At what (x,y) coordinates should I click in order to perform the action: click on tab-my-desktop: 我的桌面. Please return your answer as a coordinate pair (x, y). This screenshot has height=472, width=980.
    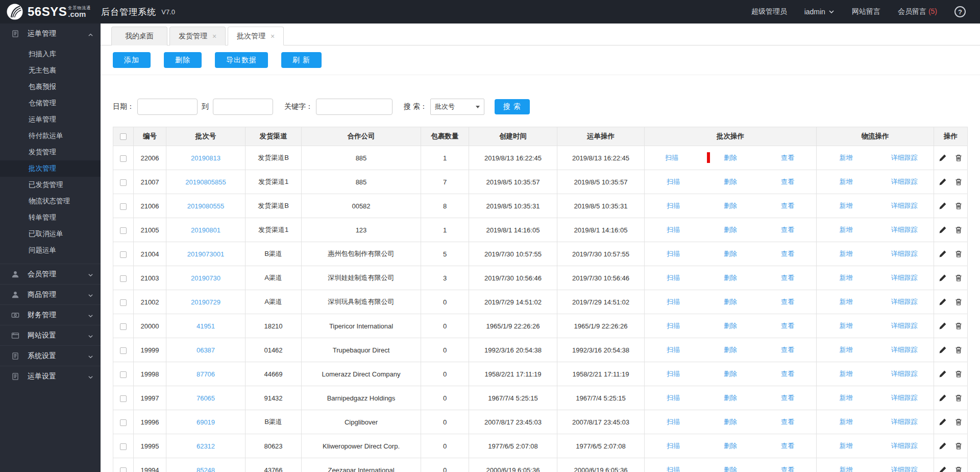
    Looking at the image, I should click on (139, 36).